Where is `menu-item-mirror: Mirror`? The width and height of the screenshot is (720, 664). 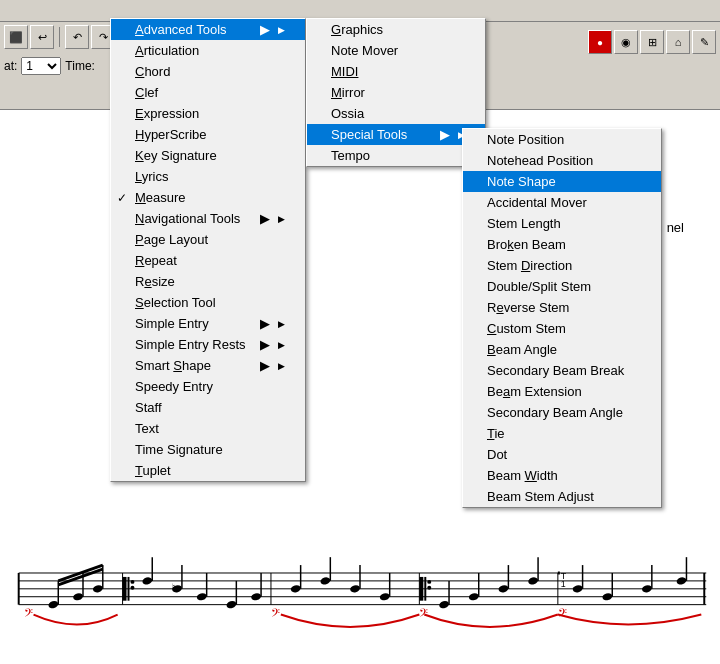 menu-item-mirror: Mirror is located at coordinates (396, 92).